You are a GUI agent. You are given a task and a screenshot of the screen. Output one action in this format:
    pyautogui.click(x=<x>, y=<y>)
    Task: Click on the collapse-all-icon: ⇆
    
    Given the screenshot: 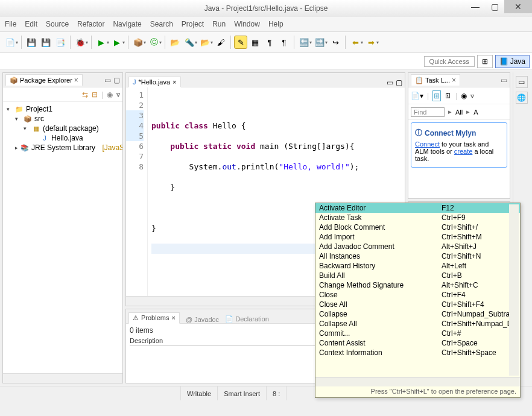 What is the action you would take?
    pyautogui.click(x=85, y=95)
    